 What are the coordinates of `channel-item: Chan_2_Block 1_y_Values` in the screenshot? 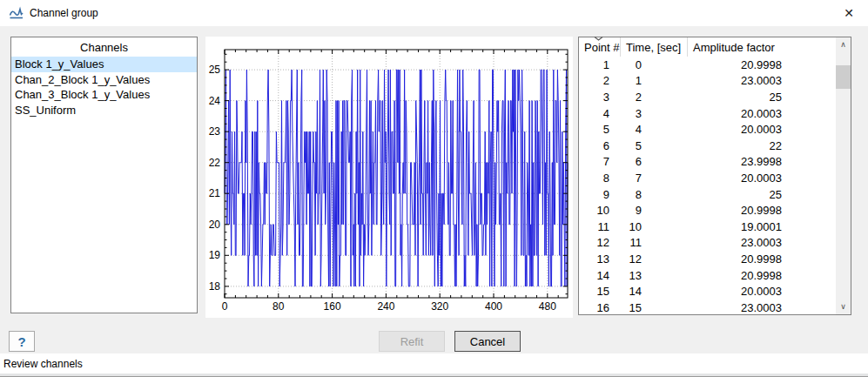 It's located at (104, 80).